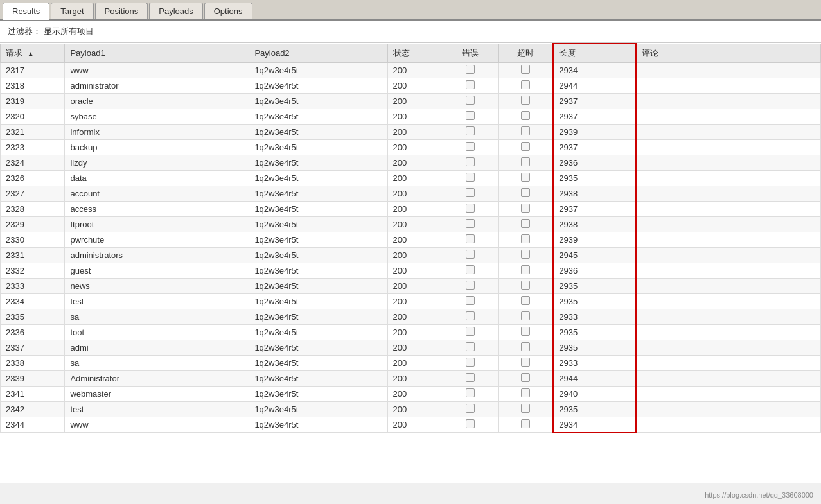  What do you see at coordinates (411, 225) in the screenshot?
I see `table-row: 2329ftproot1q2w3e4r5t2002938` at bounding box center [411, 225].